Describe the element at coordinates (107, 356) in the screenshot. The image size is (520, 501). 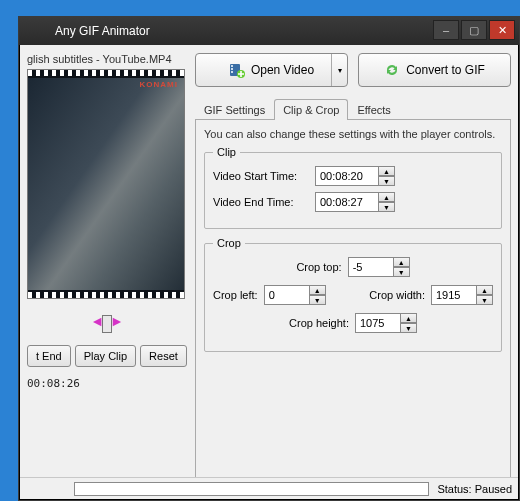
I see `clip-buttons-row: t End Play Clip Reset` at that location.